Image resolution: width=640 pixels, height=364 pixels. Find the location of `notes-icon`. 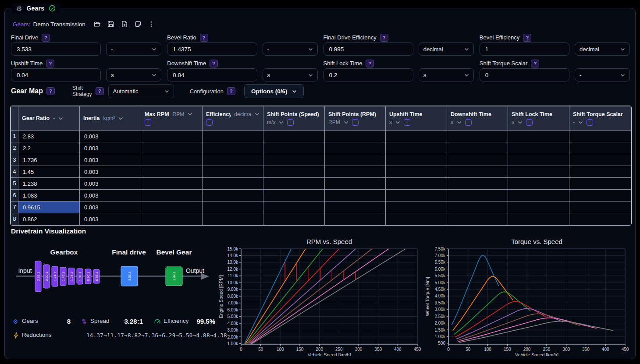

notes-icon is located at coordinates (138, 24).